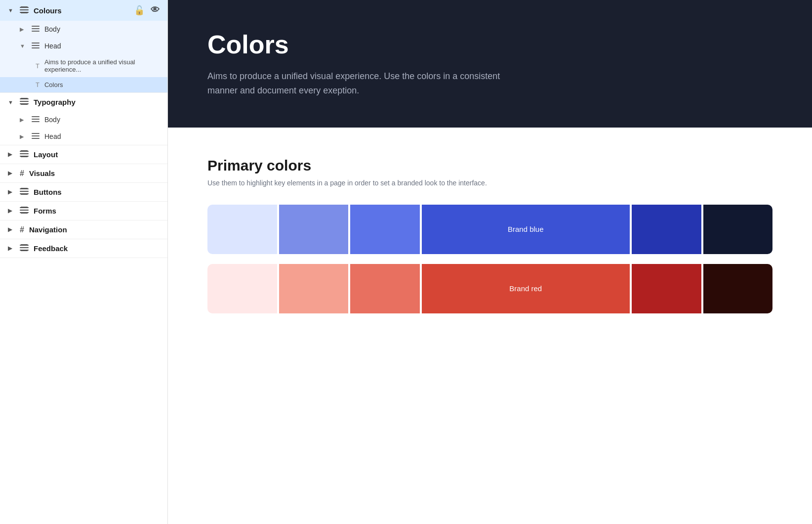 The height and width of the screenshot is (524, 812). Describe the element at coordinates (84, 10) in the screenshot. I see `sidebar-item-colours: ▼ Colours 🔓 👁` at that location.